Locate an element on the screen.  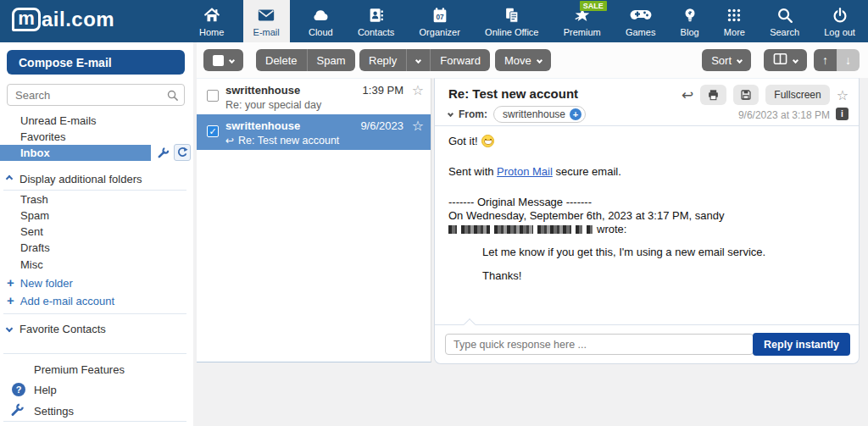
organizer-calendar-icon: 07 is located at coordinates (440, 15).